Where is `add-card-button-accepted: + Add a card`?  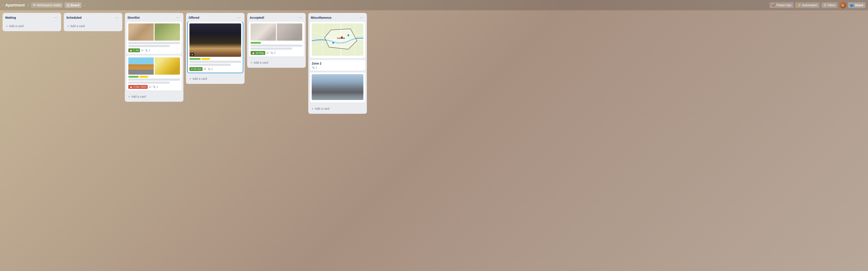 add-card-button-accepted: + Add a card is located at coordinates (276, 63).